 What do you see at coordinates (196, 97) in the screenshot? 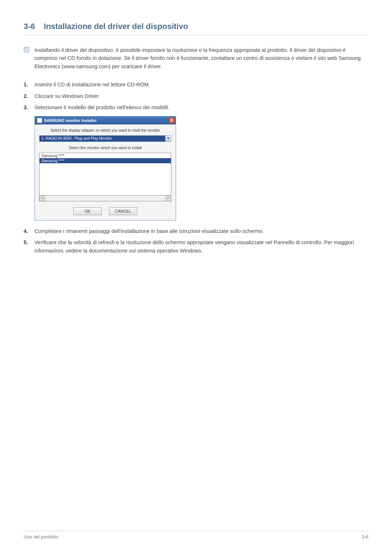
I see `step-item: Cliccare su Windows Driver` at bounding box center [196, 97].